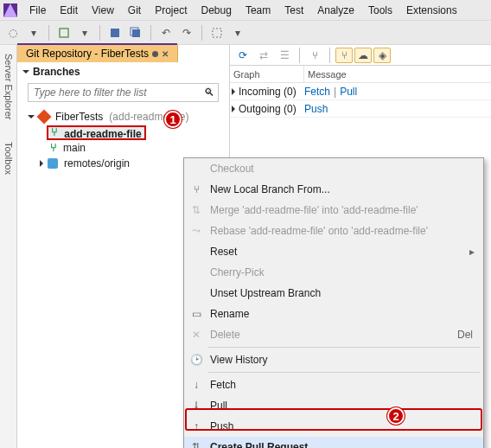  What do you see at coordinates (196, 445) in the screenshot?
I see `pull-request-icon: ⇅` at bounding box center [196, 445].